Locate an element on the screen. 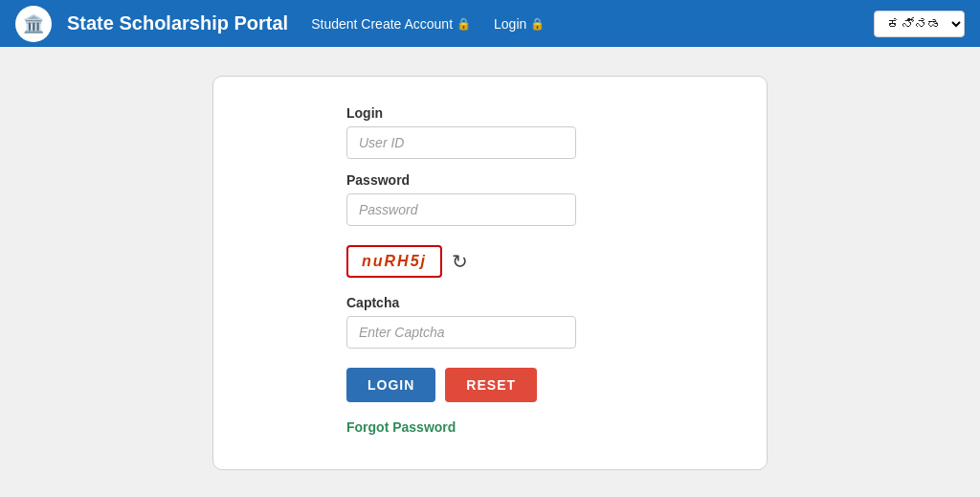  captcha-input is located at coordinates (461, 332).